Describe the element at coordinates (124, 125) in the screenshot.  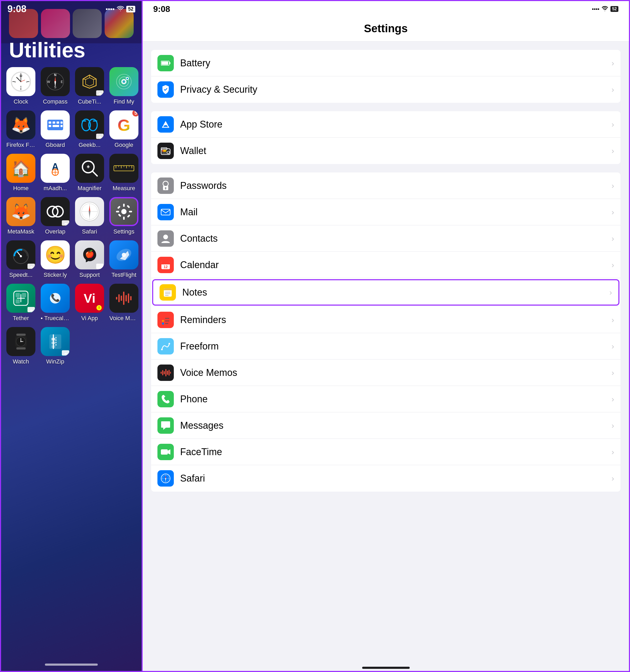
I see `google-icon: G 5` at that location.